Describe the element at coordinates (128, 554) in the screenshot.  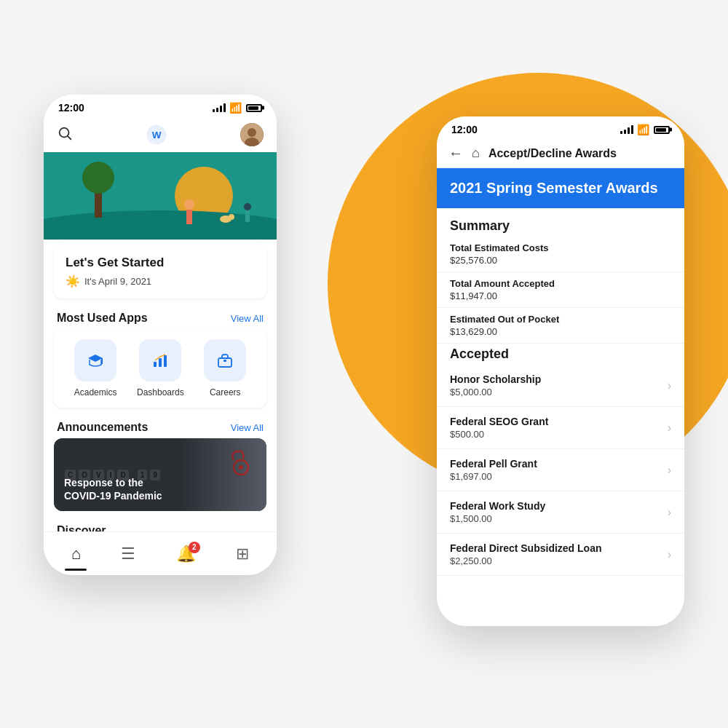
I see `nav-menu: ☰` at that location.